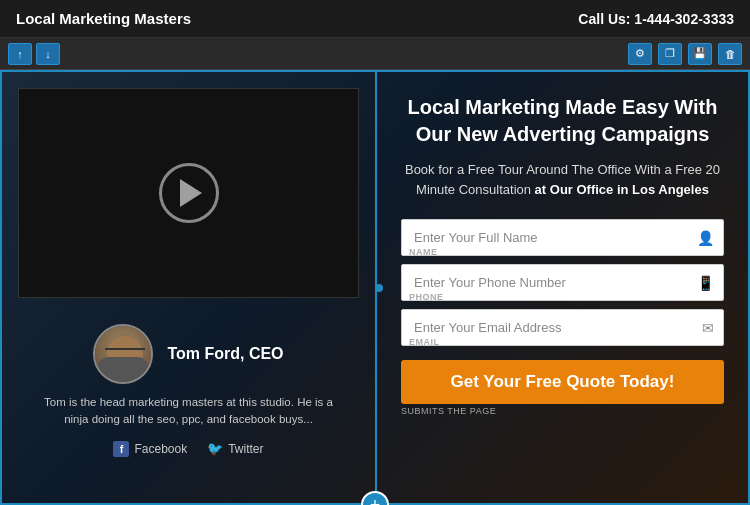 The width and height of the screenshot is (750, 505). I want to click on bio-name: Tom Ford, CEO, so click(225, 354).